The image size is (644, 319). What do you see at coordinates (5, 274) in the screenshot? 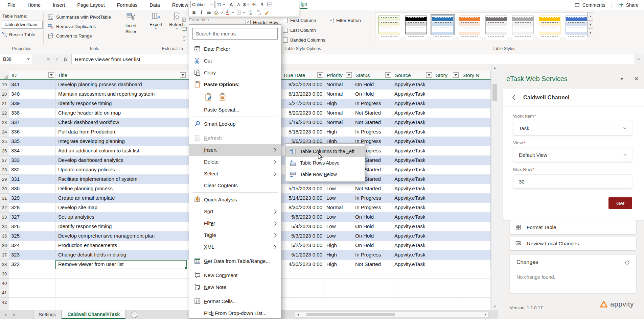
I see `row-number: 39` at bounding box center [5, 274].